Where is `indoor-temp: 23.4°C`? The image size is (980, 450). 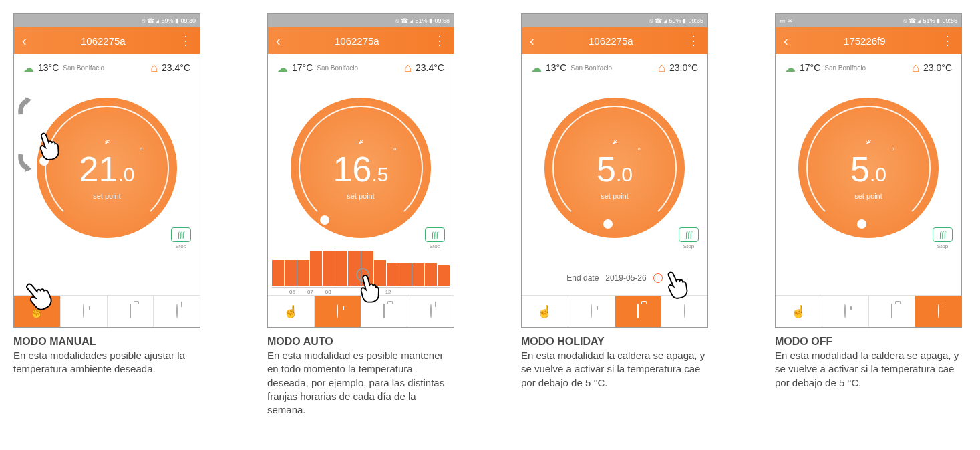 indoor-temp: 23.4°C is located at coordinates (430, 68).